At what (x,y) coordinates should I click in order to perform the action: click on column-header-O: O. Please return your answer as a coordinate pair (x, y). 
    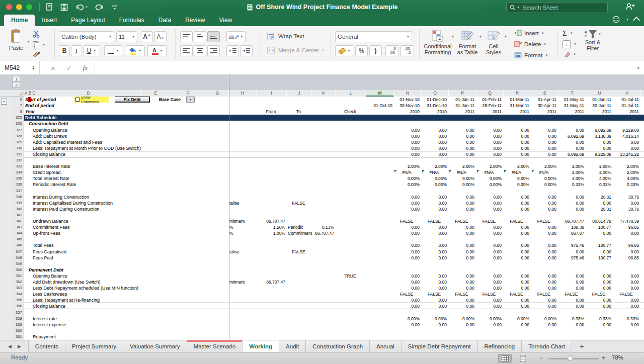
    Looking at the image, I should click on (435, 93).